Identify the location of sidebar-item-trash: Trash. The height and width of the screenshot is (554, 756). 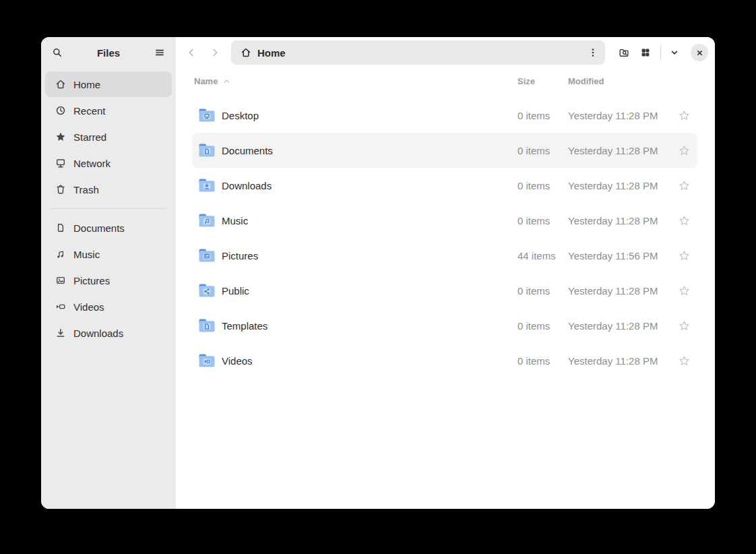
(108, 189).